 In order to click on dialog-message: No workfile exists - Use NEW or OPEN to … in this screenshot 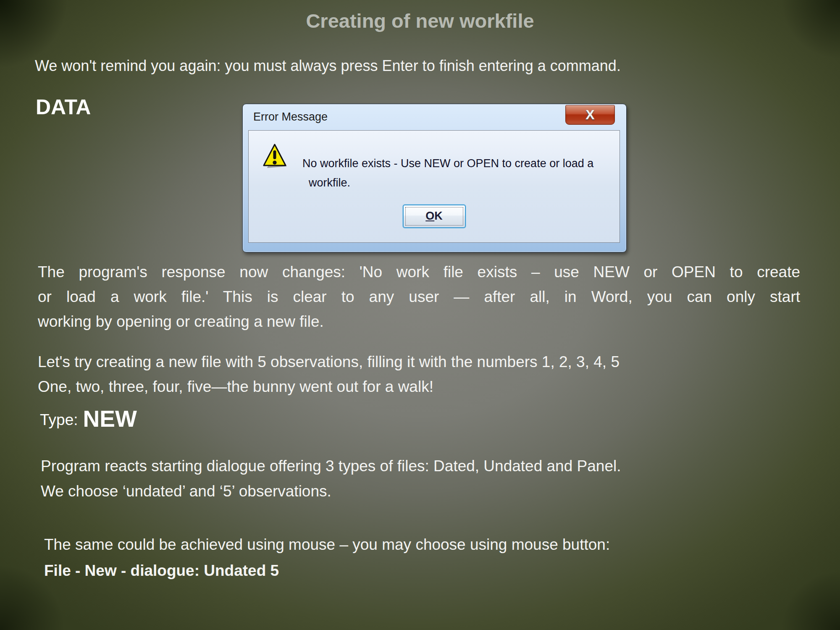, I will do `click(456, 173)`.